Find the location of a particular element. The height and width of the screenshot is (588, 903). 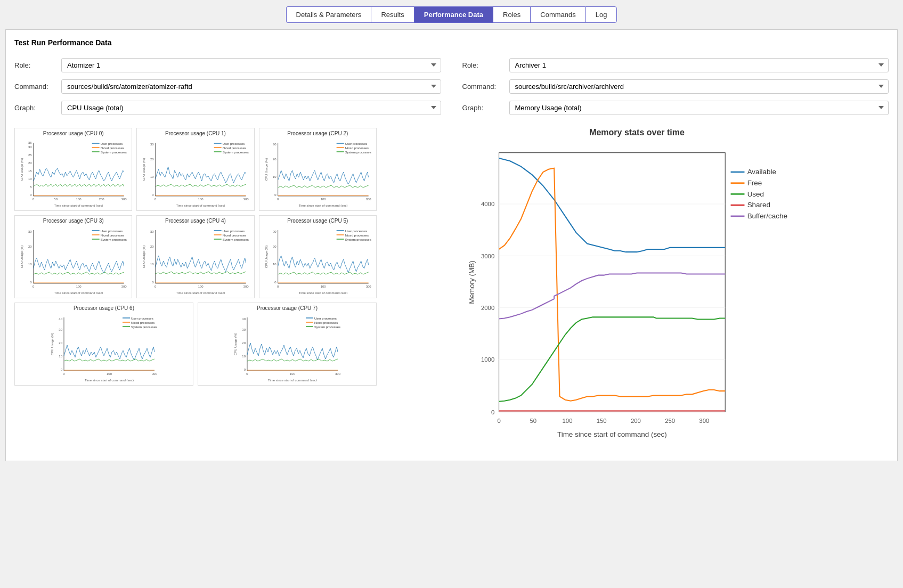

svg-text: 5 is located at coordinates (31, 187).